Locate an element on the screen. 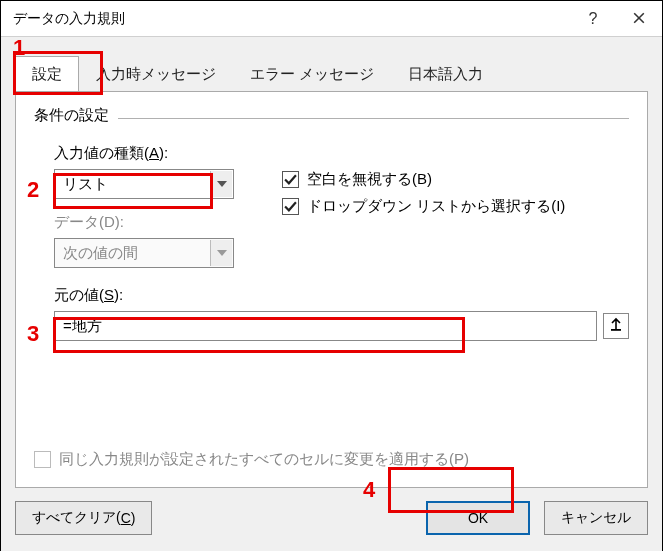  close-button is located at coordinates (639, 19).